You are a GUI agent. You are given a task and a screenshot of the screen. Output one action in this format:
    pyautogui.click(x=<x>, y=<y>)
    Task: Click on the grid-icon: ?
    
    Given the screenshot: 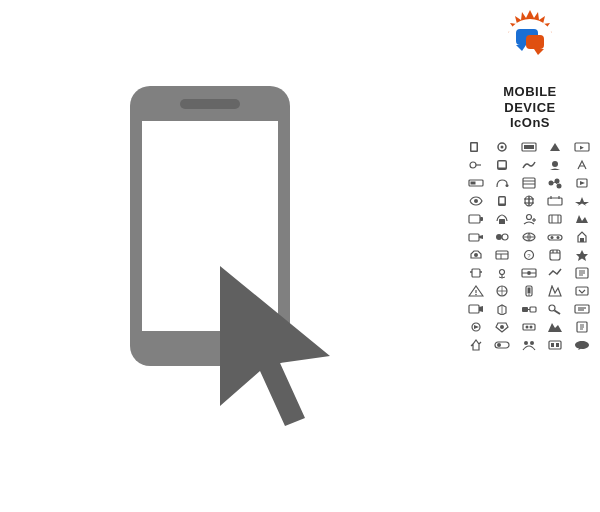 What is the action you would take?
    pyautogui.click(x=529, y=255)
    